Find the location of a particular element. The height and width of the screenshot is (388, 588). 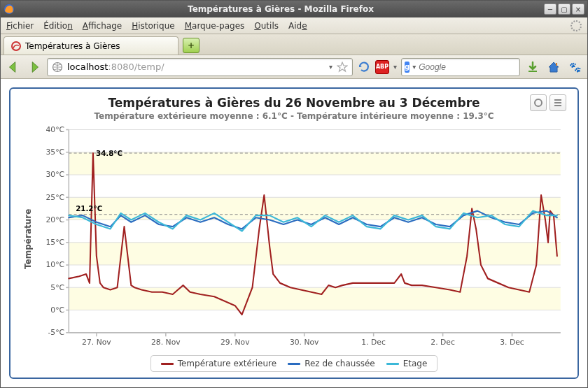

svg-text: 40°C is located at coordinates (56, 130).